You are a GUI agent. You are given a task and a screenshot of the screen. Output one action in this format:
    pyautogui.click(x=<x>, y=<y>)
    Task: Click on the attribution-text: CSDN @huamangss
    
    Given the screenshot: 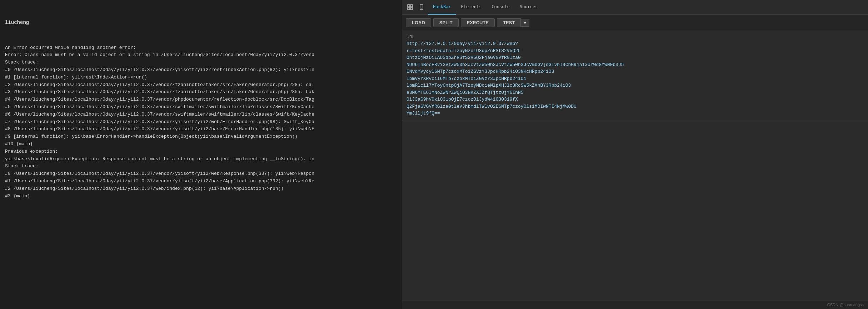 What is the action you would take?
    pyautogui.click(x=845, y=305)
    